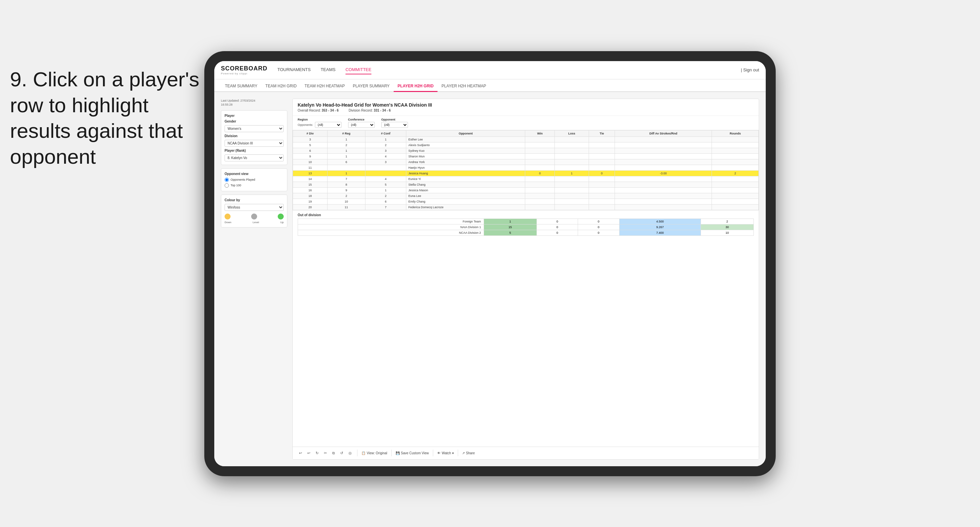 Image resolution: width=980 pixels, height=527 pixels. Describe the element at coordinates (601, 173) in the screenshot. I see `table-cell: 0` at that location.